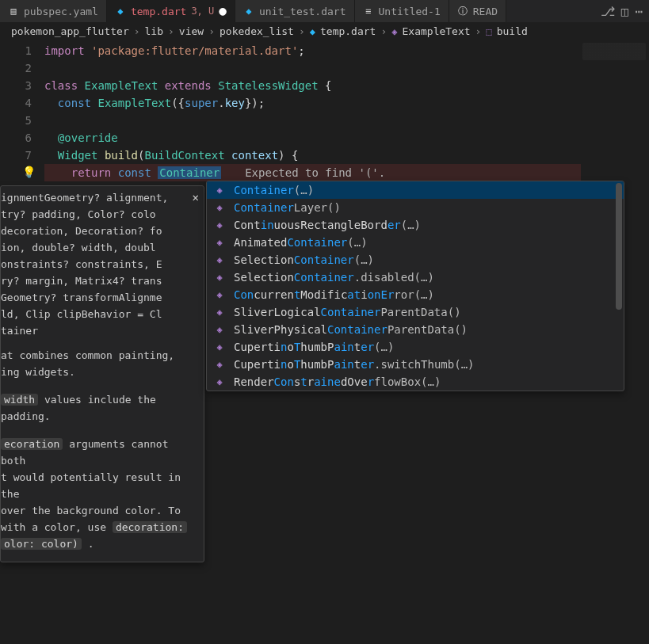  I want to click on autocomplete-item: ◈ ContinuousRectangleBorder(…), so click(415, 225).